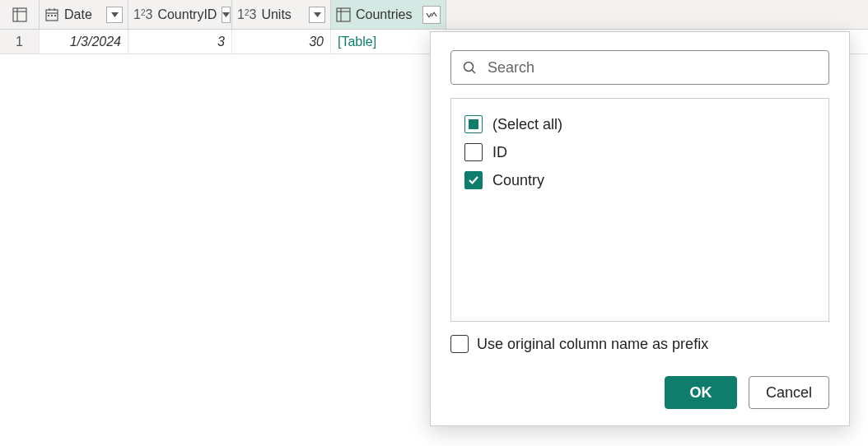 The width and height of the screenshot is (868, 446). I want to click on prefix-label: Use original column name as prefix, so click(593, 344).